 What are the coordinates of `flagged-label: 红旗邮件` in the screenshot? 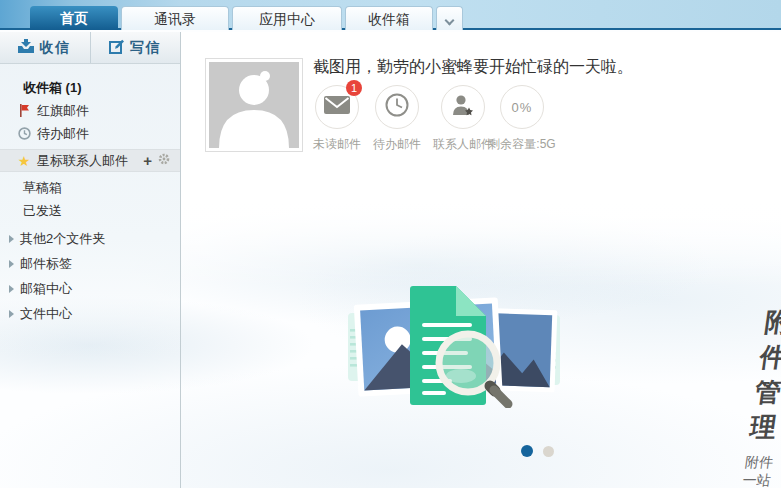 It's located at (63, 111).